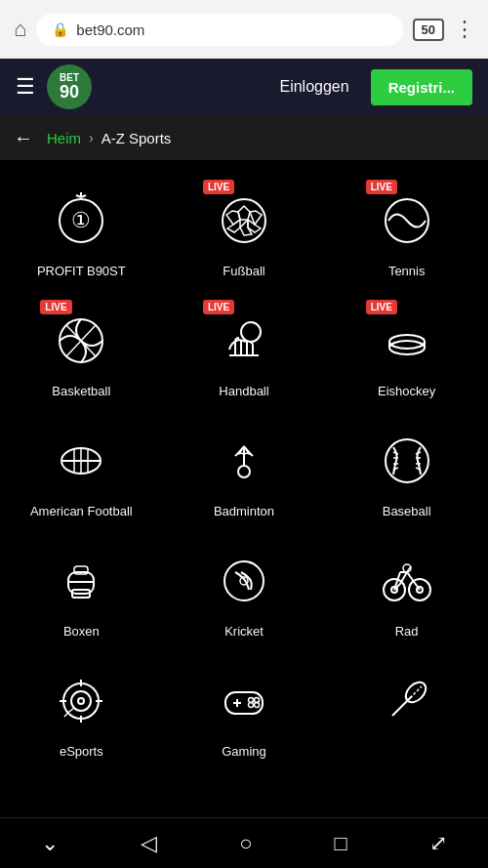 The height and width of the screenshot is (868, 488). What do you see at coordinates (314, 87) in the screenshot?
I see `login-button: Einloggen` at bounding box center [314, 87].